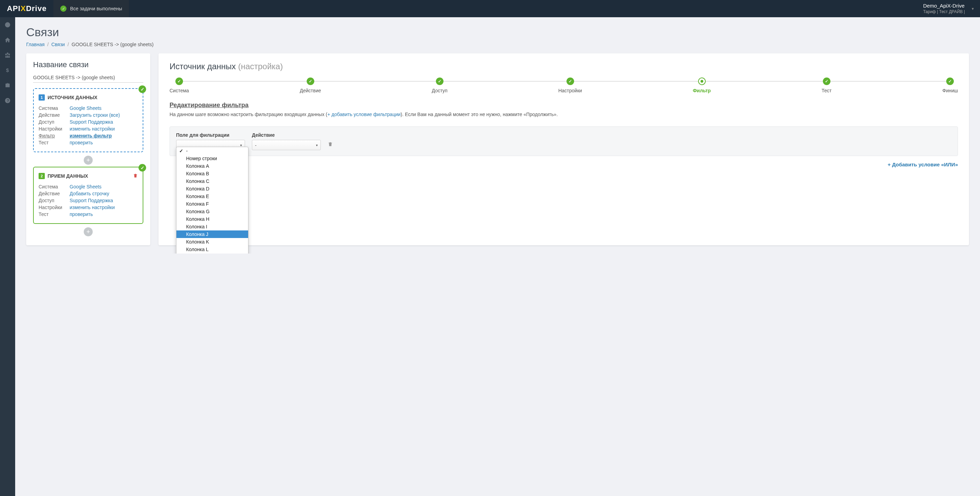  I want to click on logo: APIXDrive, so click(27, 8).